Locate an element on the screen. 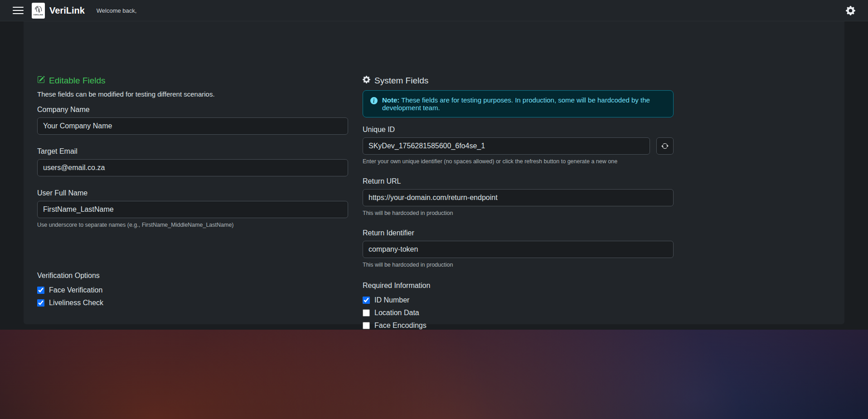 This screenshot has height=419, width=868. face-encodings-checkbox-row: Face Encodings is located at coordinates (394, 326).